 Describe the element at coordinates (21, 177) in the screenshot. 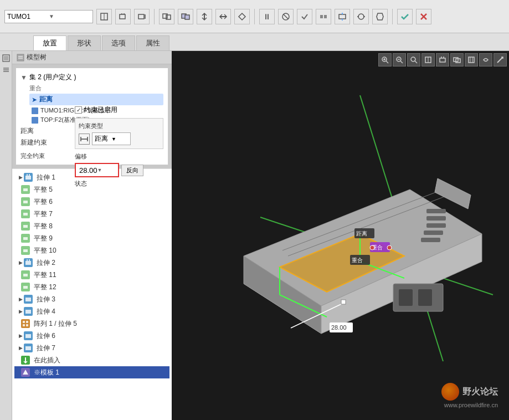

I see `expand-extrude1: ▶` at that location.